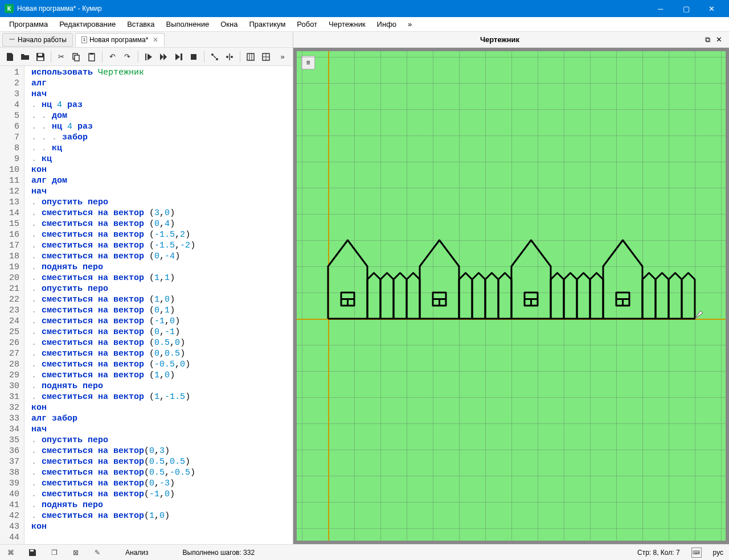  I want to click on menu-windows: Окна, so click(229, 24).